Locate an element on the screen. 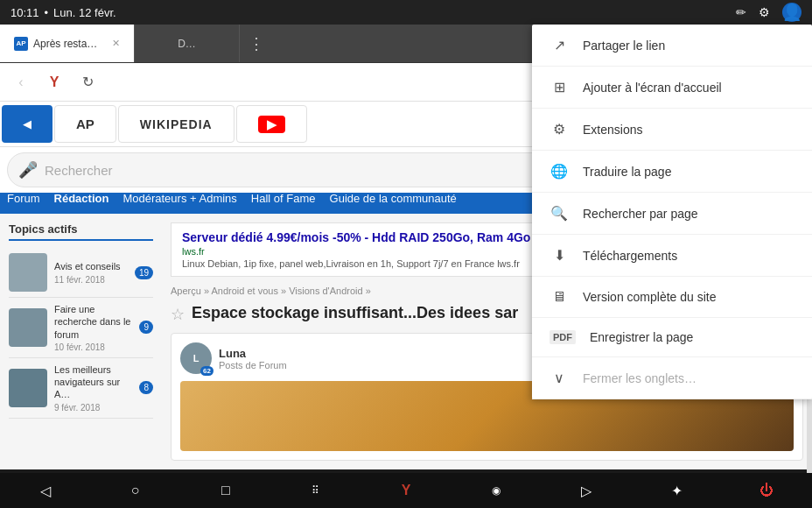 The height and width of the screenshot is (508, 812). comment-role: Posts de Forum is located at coordinates (253, 365).